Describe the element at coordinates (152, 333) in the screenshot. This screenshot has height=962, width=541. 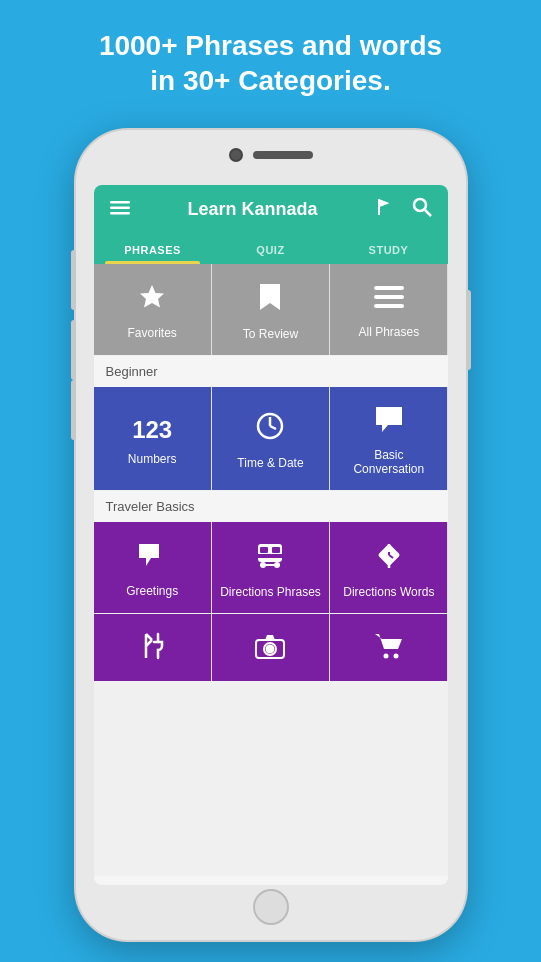
I see `favorites-label: Favorites` at that location.